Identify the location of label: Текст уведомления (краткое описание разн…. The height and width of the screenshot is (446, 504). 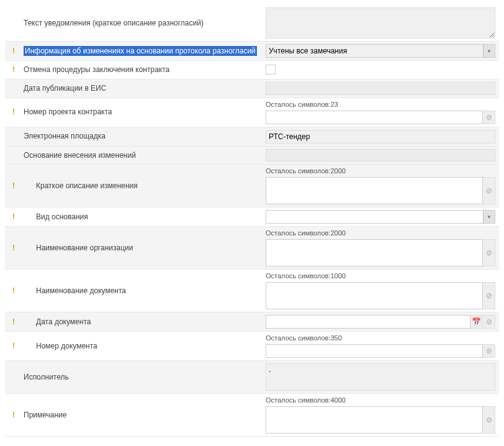
(114, 24).